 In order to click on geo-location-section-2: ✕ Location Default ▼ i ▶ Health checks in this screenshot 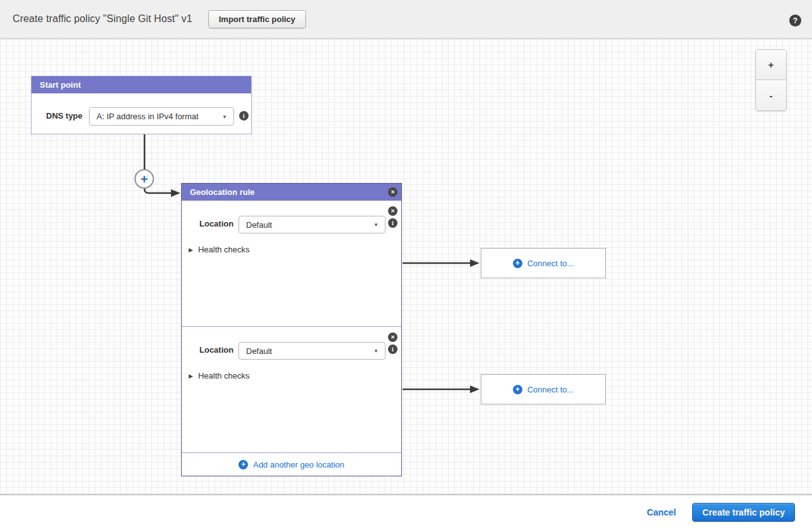, I will do `click(291, 390)`.